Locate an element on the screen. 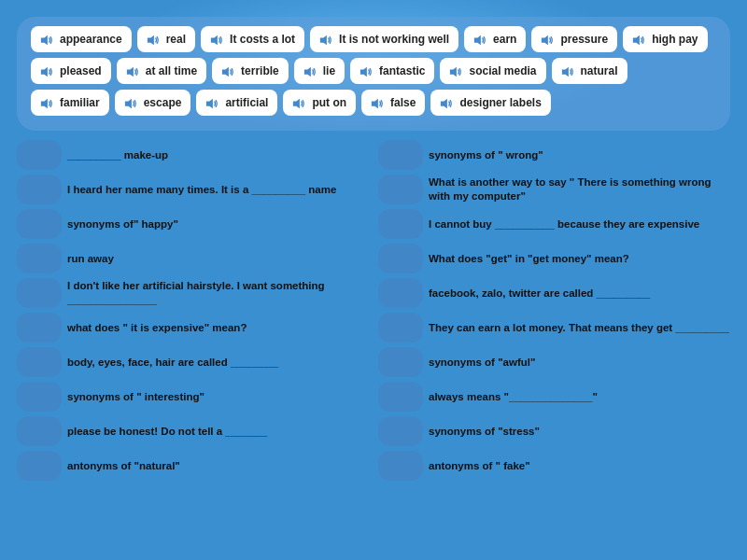 The width and height of the screenshot is (747, 560). question-text: what does " it is expensive" mean? is located at coordinates (157, 329).